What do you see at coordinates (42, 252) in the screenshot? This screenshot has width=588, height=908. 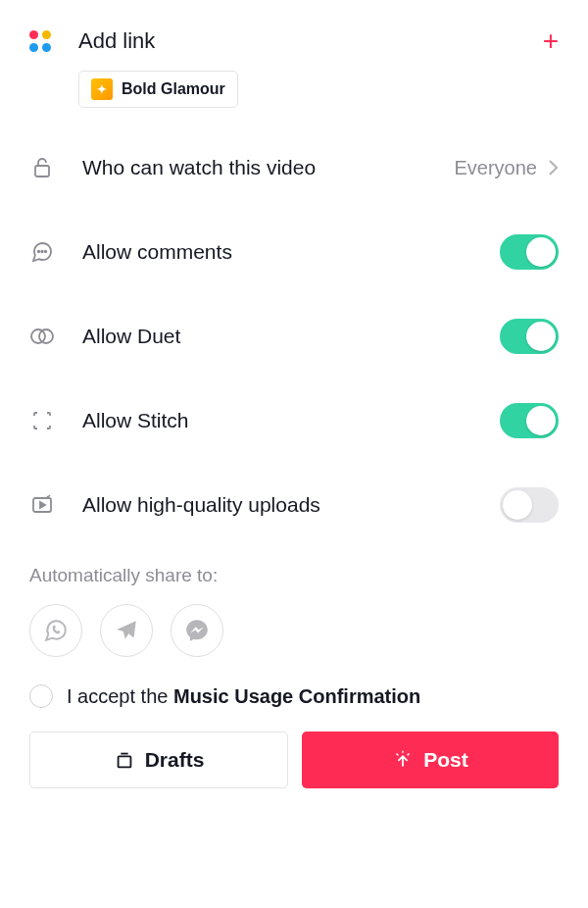 I see `comment-icon` at bounding box center [42, 252].